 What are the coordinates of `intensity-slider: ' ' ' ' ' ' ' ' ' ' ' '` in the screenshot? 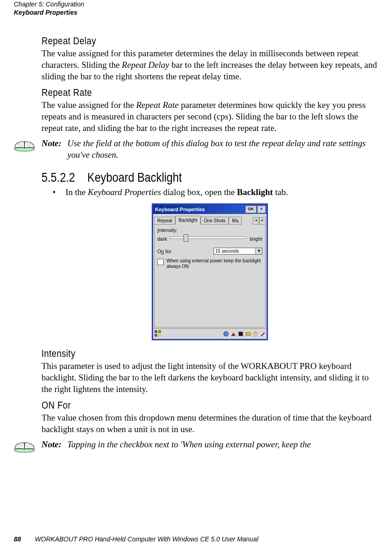 It's located at (208, 239).